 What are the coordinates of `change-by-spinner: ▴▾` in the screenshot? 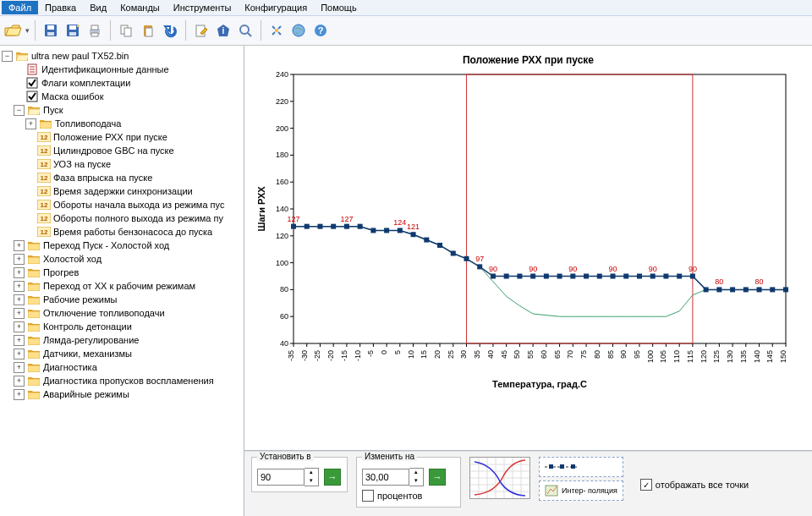 It's located at (416, 477).